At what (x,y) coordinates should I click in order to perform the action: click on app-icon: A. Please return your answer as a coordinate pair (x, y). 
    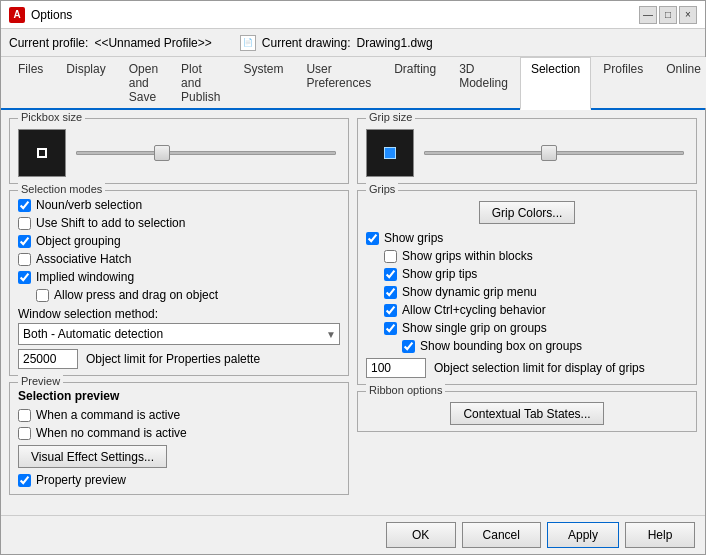
    Looking at the image, I should click on (17, 15).